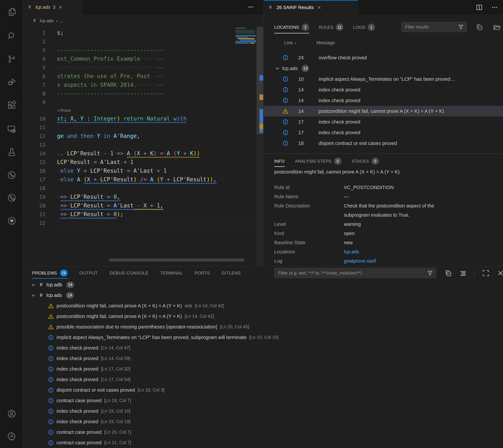 This screenshot has width=503, height=448. What do you see at coordinates (384, 68) in the screenshot?
I see `sarif-group-lcp.ads: lcp.ads13` at bounding box center [384, 68].